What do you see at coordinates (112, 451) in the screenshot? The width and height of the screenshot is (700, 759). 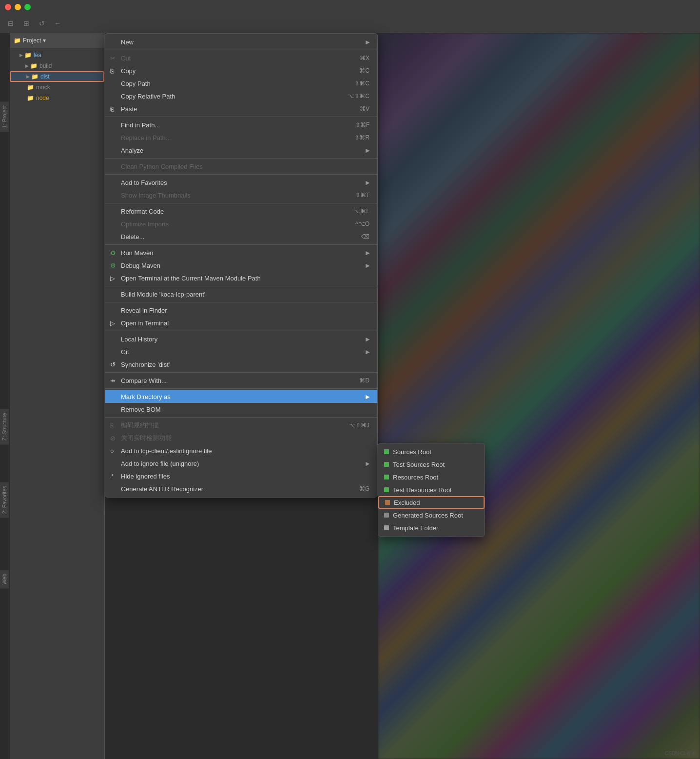 I see `add-eslint-icon: ○` at bounding box center [112, 451].